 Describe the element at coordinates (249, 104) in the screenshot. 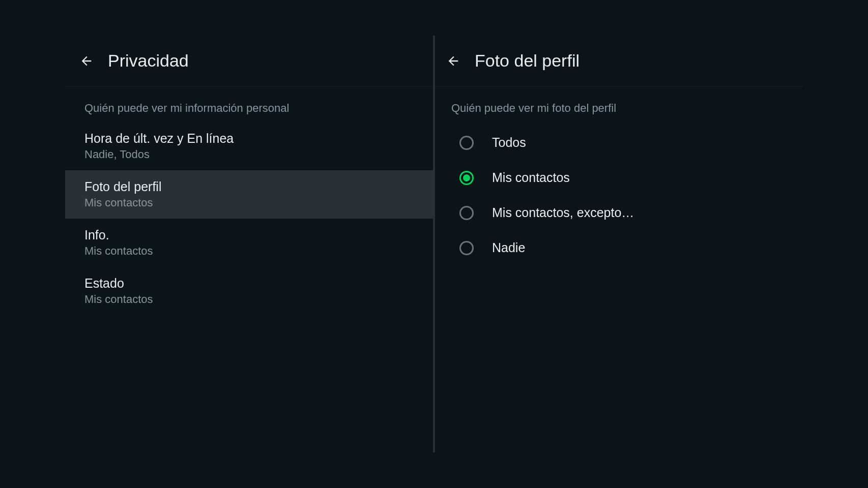

I see `privacy-section-label: Quién puede ver mi información personal` at that location.